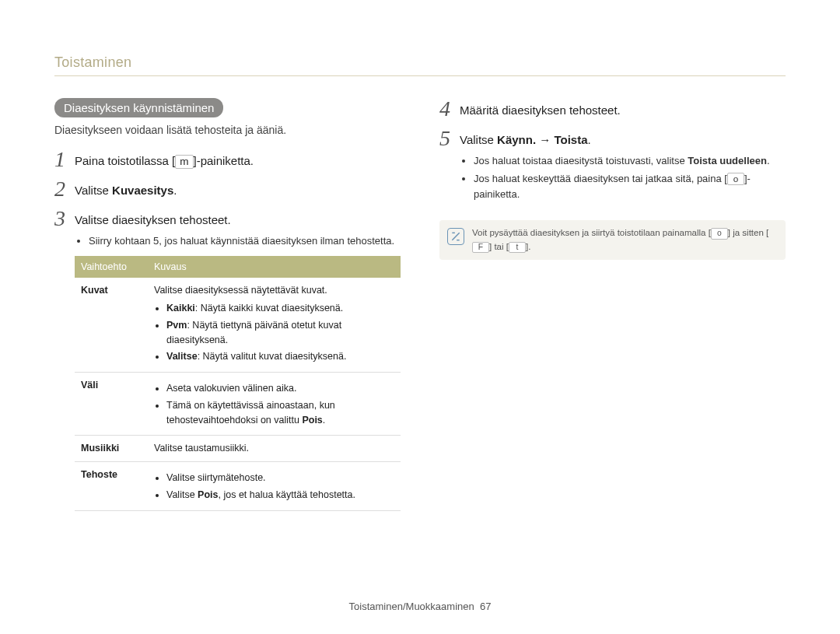 The width and height of the screenshot is (840, 634). I want to click on key-f: F, so click(481, 247).